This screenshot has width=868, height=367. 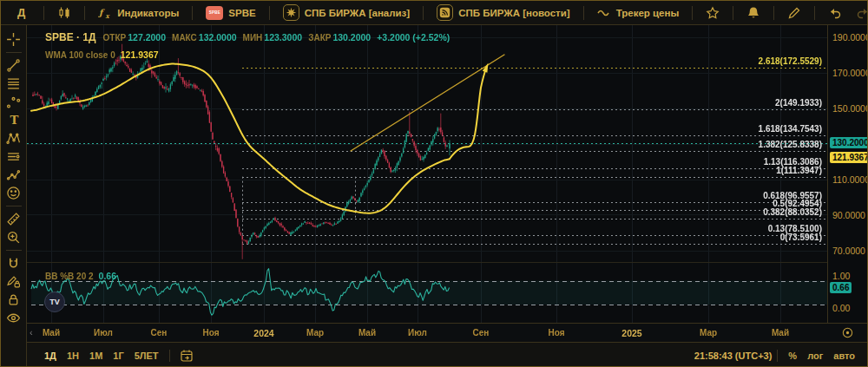 I want to click on drawing-lock-tool, so click(x=14, y=281).